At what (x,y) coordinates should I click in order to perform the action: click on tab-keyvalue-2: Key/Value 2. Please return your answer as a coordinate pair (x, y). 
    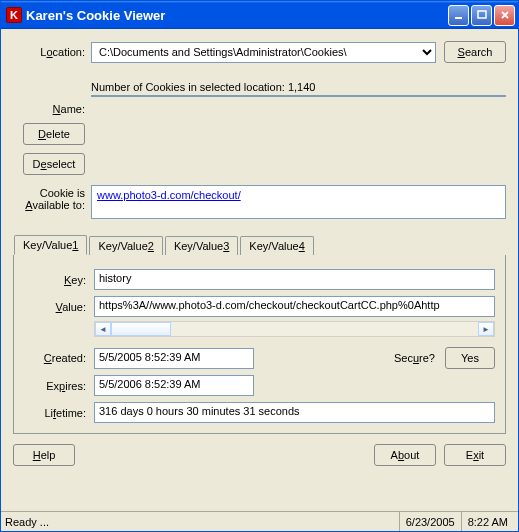
    Looking at the image, I should click on (126, 246).